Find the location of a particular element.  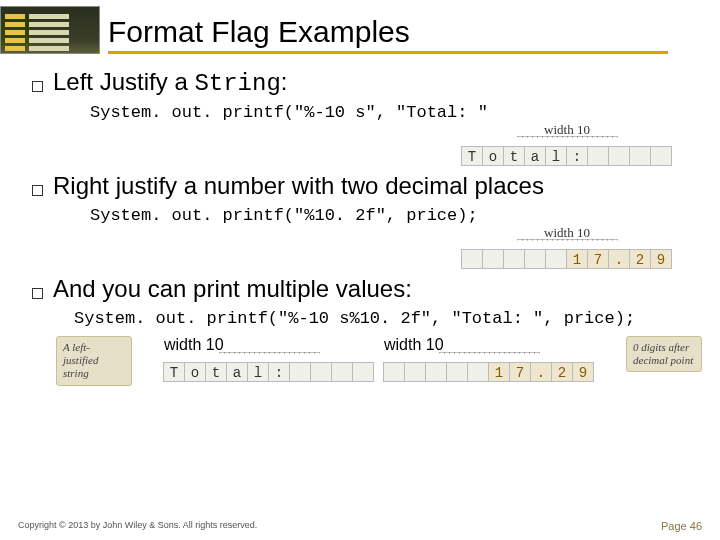

bullet-item: And you can print multiple values: is located at coordinates (367, 289).